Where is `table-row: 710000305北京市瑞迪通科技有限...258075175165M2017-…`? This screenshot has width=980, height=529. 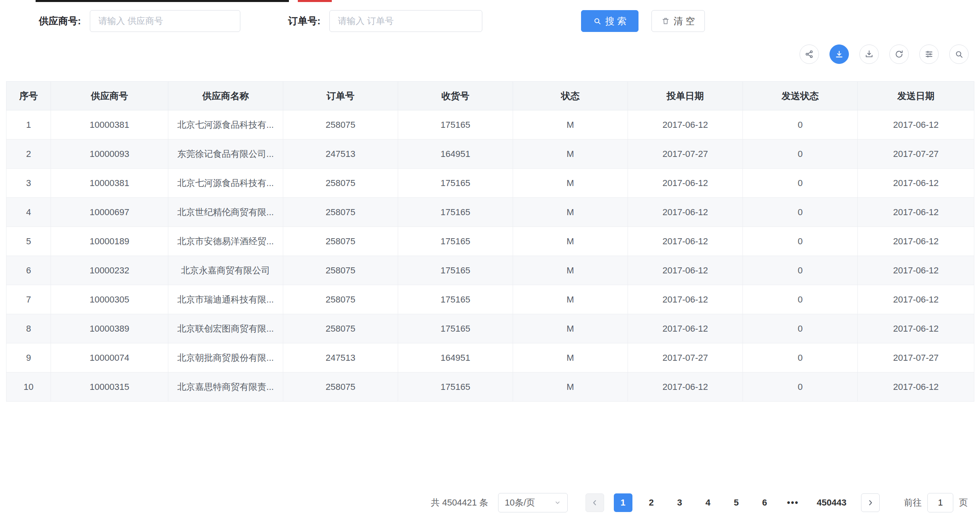
table-row: 710000305北京市瑞迪通科技有限...258075175165M2017-… is located at coordinates (490, 300).